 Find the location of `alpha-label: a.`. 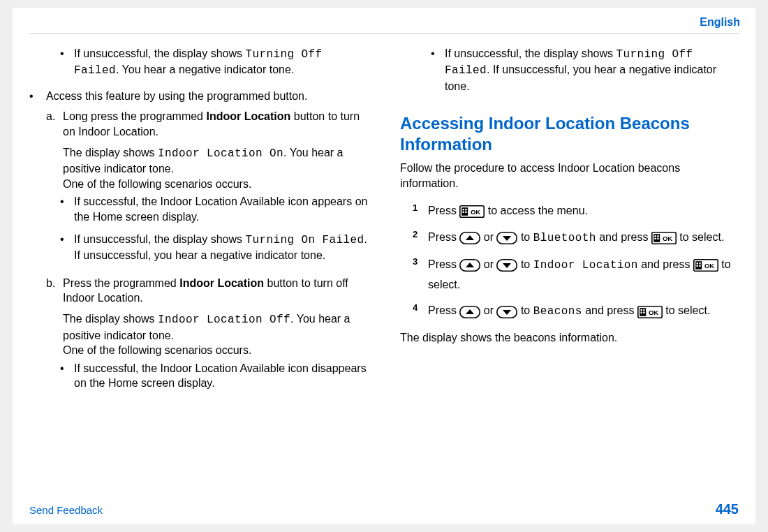

alpha-label: a. is located at coordinates (54, 124).